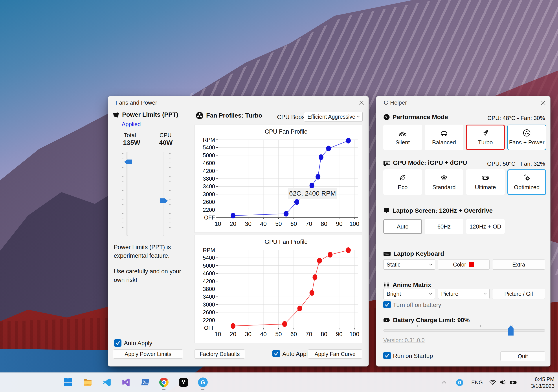 This screenshot has height=392, width=558. I want to click on svg-text: 10, so click(218, 334).